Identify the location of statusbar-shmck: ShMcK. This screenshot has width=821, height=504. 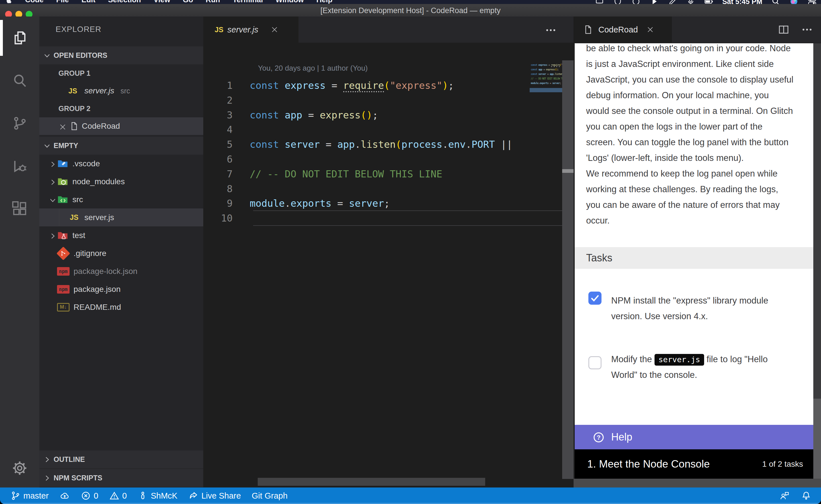
(157, 496).